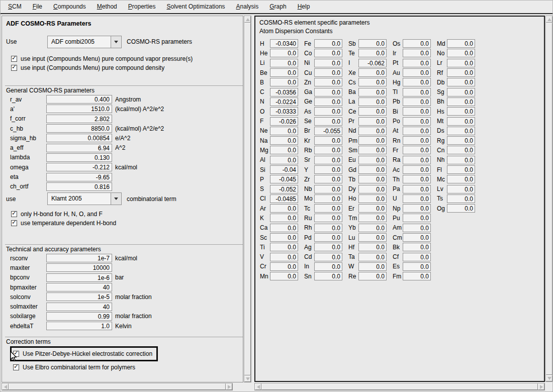  What do you see at coordinates (461, 72) in the screenshot?
I see `element-Rf-input: 0.0` at bounding box center [461, 72].